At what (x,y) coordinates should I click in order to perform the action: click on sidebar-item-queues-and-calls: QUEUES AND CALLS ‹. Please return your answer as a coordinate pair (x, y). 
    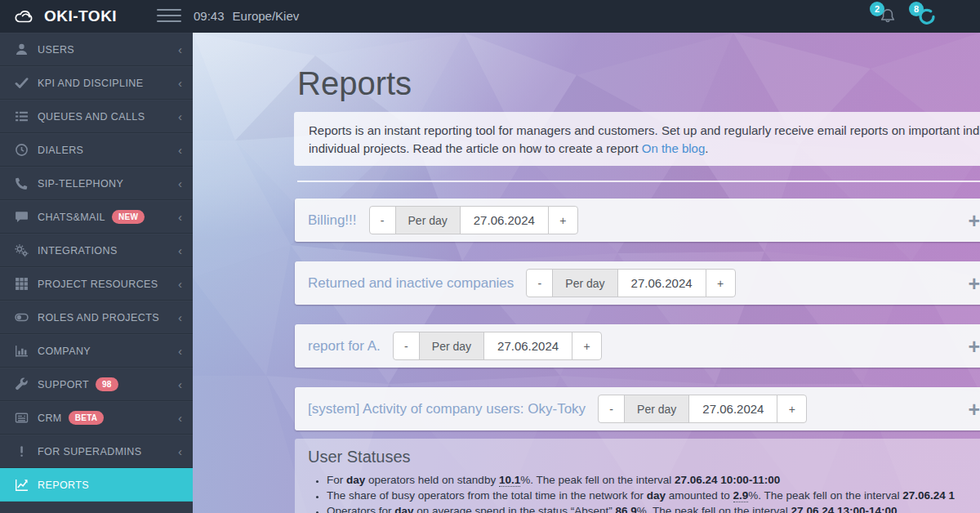
    Looking at the image, I should click on (96, 116).